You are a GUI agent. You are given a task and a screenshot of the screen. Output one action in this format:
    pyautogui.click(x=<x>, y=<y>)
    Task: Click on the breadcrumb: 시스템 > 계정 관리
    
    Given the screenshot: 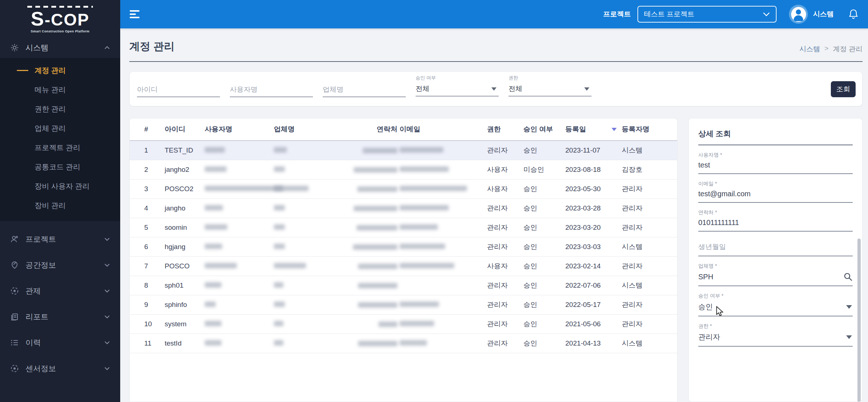 What is the action you would take?
    pyautogui.click(x=831, y=49)
    